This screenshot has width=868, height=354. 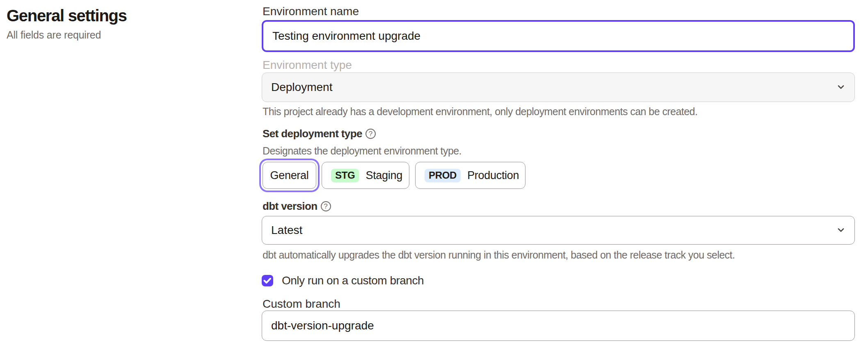 I want to click on custom-branch-checkbox, so click(x=267, y=281).